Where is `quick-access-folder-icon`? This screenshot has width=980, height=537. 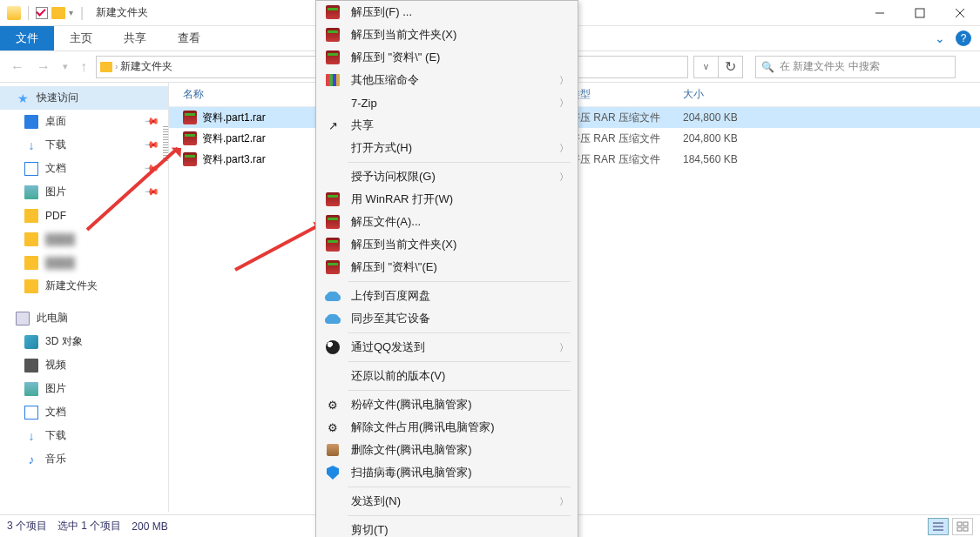
quick-access-folder-icon is located at coordinates (58, 13).